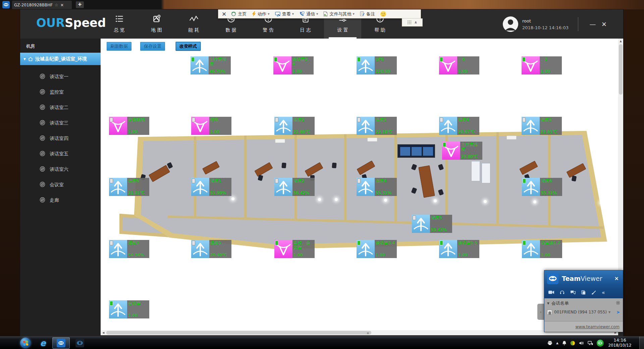 The image size is (644, 349). I want to click on gear-icon, so click(618, 303).